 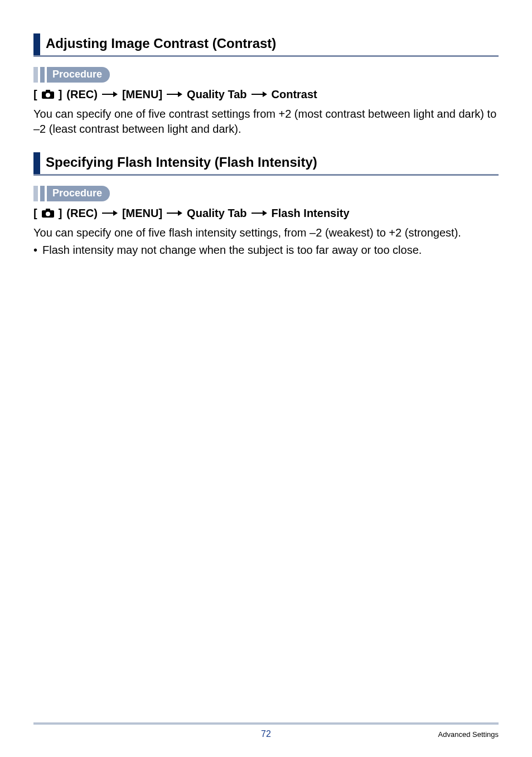 What do you see at coordinates (266, 734) in the screenshot?
I see `footer-row: 72 Advanced Settings` at bounding box center [266, 734].